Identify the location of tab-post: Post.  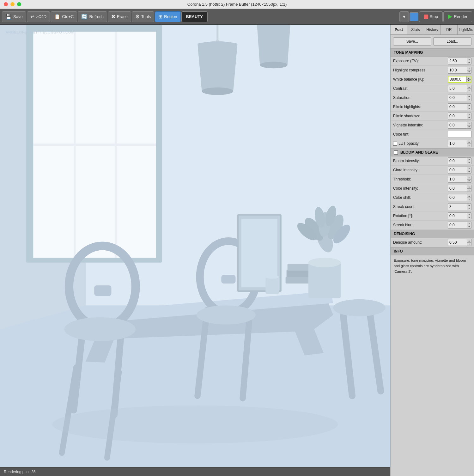
(399, 30).